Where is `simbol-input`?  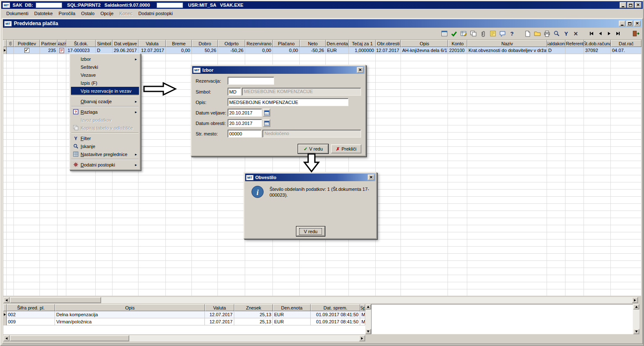 simbol-input is located at coordinates (234, 91).